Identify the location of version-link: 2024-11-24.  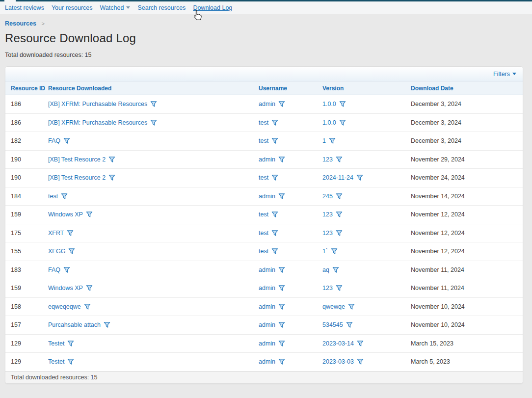
(343, 178).